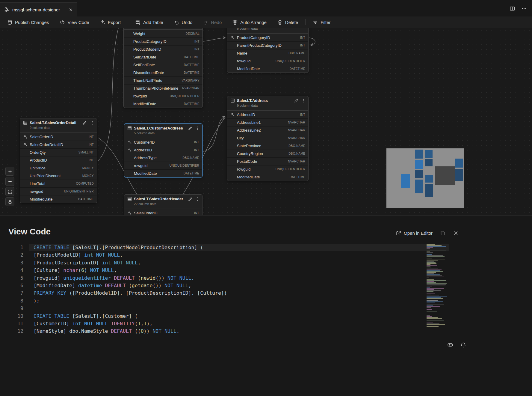  I want to click on column-row: SellStartDateDATETIME, so click(163, 57).